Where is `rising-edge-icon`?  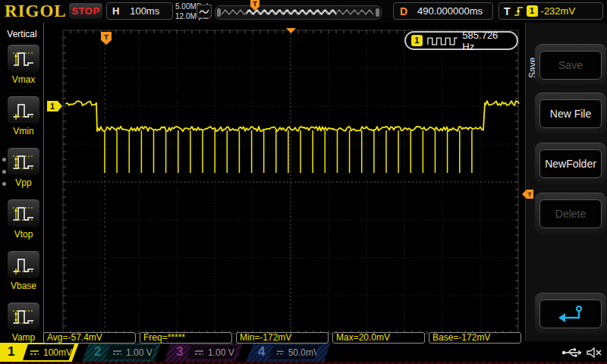 rising-edge-icon is located at coordinates (519, 11).